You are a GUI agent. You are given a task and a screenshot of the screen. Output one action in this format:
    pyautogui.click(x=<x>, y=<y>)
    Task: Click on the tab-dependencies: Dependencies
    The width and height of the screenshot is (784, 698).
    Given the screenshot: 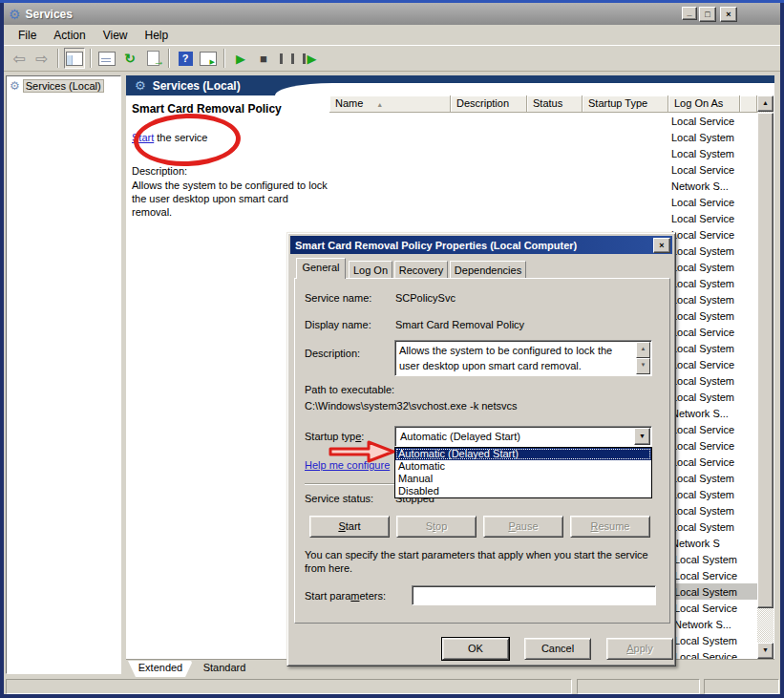 What is the action you would take?
    pyautogui.click(x=488, y=269)
    